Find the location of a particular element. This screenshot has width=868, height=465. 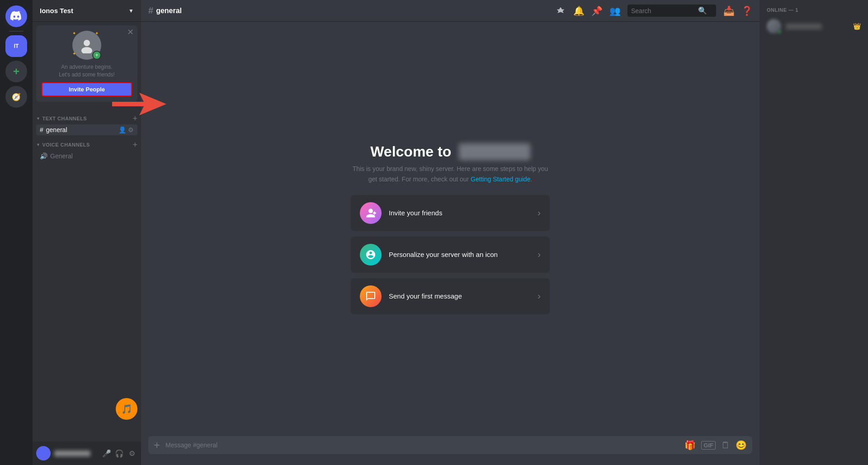

welcome-container: Welcome to Ionos Test This is your brand… is located at coordinates (450, 229).